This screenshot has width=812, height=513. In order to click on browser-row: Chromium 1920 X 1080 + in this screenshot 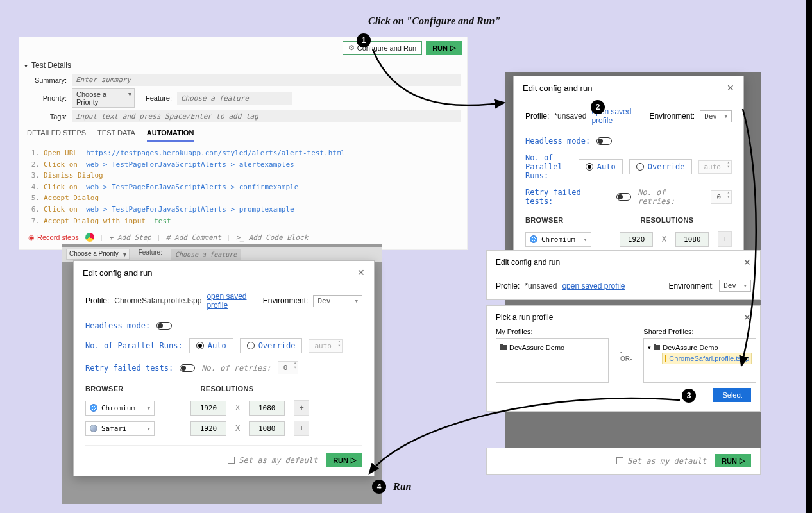, I will do `click(224, 408)`.